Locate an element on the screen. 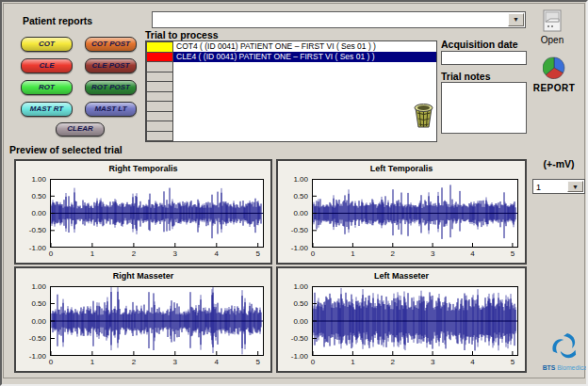 The image size is (588, 386). bts-logo-bts: BTS is located at coordinates (549, 367).